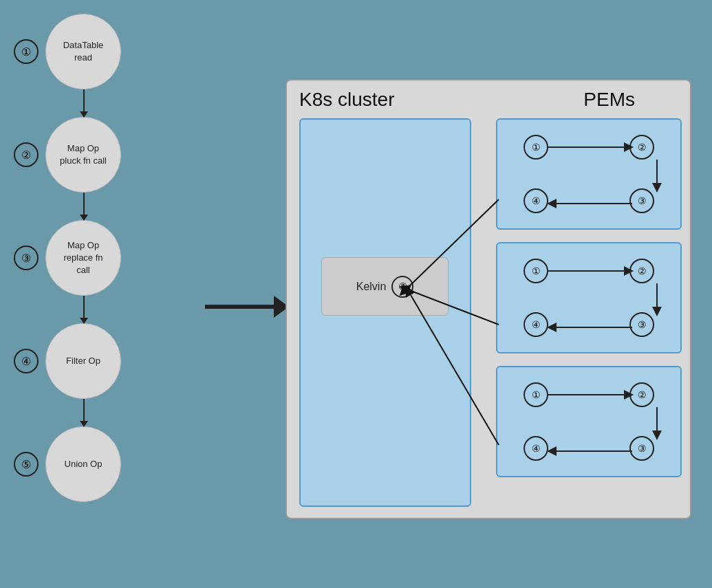 The height and width of the screenshot is (588, 712). Describe the element at coordinates (83, 258) in the screenshot. I see `node-mapop-replace: Map Opreplace fncall` at that location.